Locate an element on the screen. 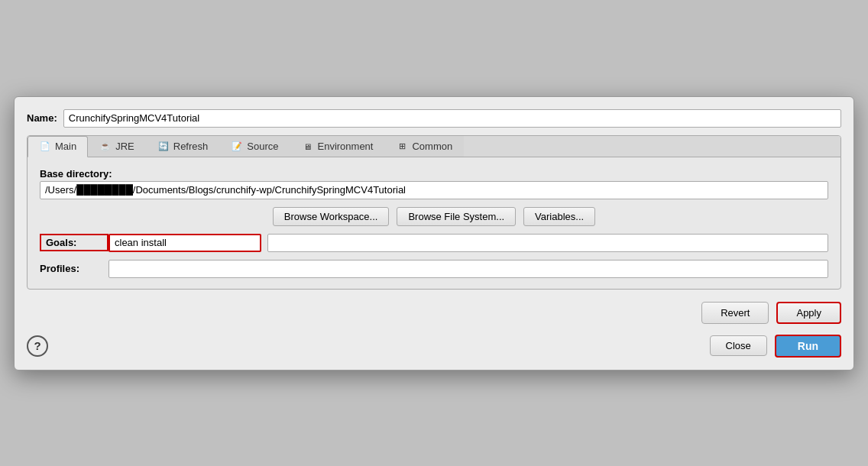 The height and width of the screenshot is (466, 868). profiles-label: Profiles: is located at coordinates (74, 269).